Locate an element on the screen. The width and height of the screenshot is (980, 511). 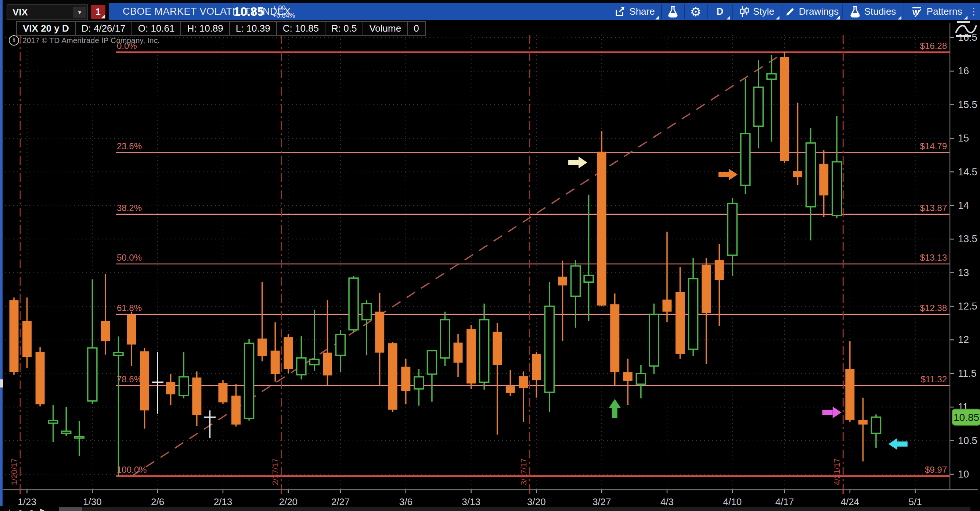
candle-2/21 is located at coordinates (288, 354).